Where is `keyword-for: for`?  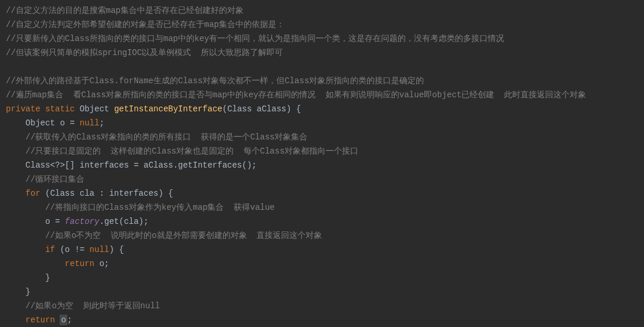 keyword-for: for is located at coordinates (33, 193).